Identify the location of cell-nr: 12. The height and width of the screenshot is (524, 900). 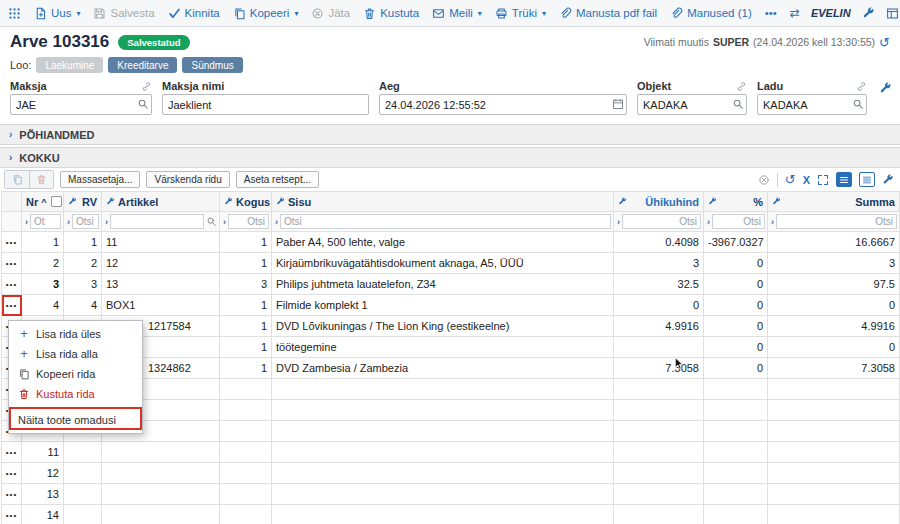
(43, 474).